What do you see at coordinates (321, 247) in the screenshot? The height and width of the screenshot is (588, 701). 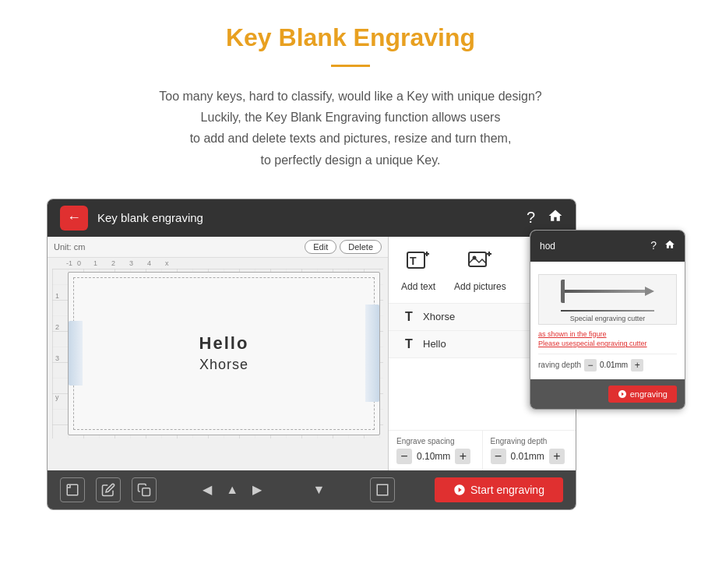 I see `edit-button: Edit` at bounding box center [321, 247].